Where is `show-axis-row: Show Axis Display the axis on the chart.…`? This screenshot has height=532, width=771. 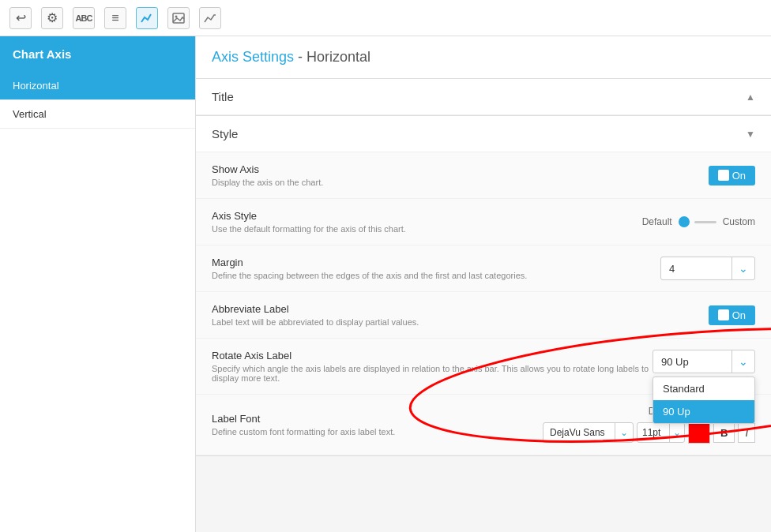
show-axis-row: Show Axis Display the axis on the chart.… is located at coordinates (483, 175).